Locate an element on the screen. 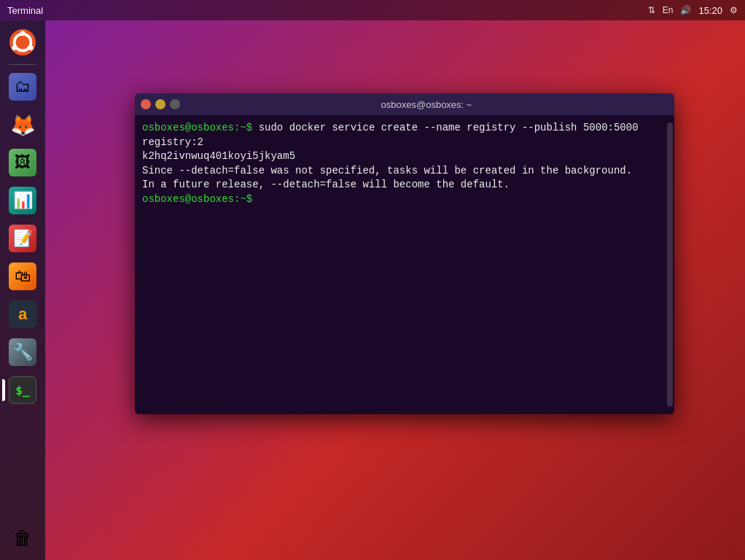 This screenshot has width=745, height=560. sidebar-item-amazon: a is located at coordinates (23, 314).